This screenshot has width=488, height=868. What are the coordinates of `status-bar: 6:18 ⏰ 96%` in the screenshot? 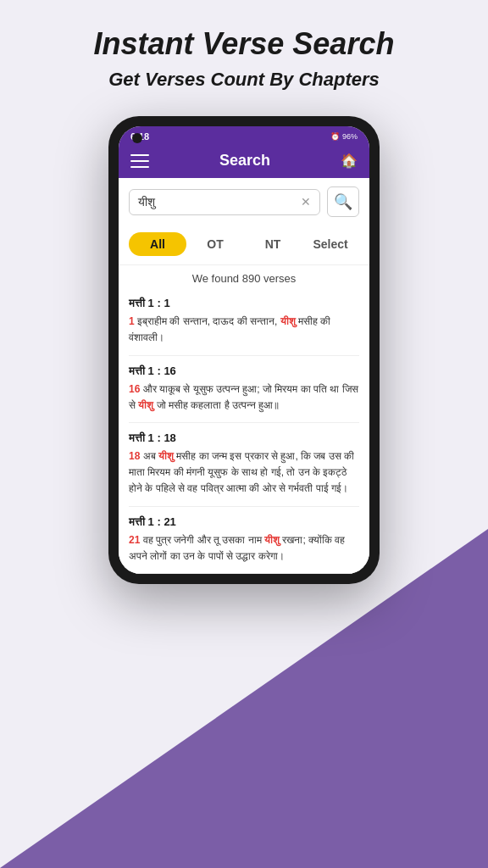 It's located at (244, 136).